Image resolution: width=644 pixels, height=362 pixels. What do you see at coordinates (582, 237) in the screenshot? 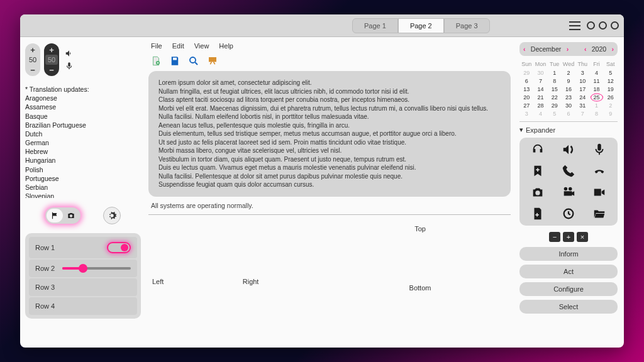
I see `mini-button-2: ×` at bounding box center [582, 237].